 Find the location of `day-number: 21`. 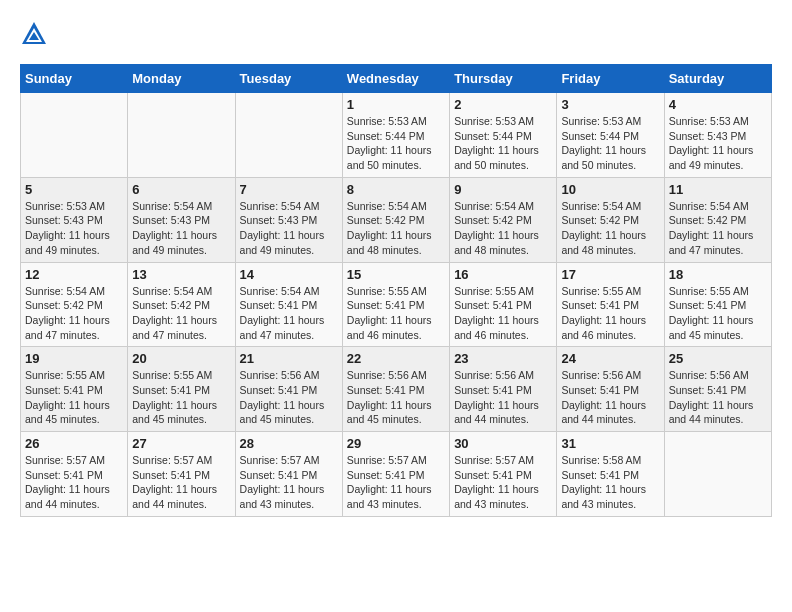

day-number: 21 is located at coordinates (289, 358).